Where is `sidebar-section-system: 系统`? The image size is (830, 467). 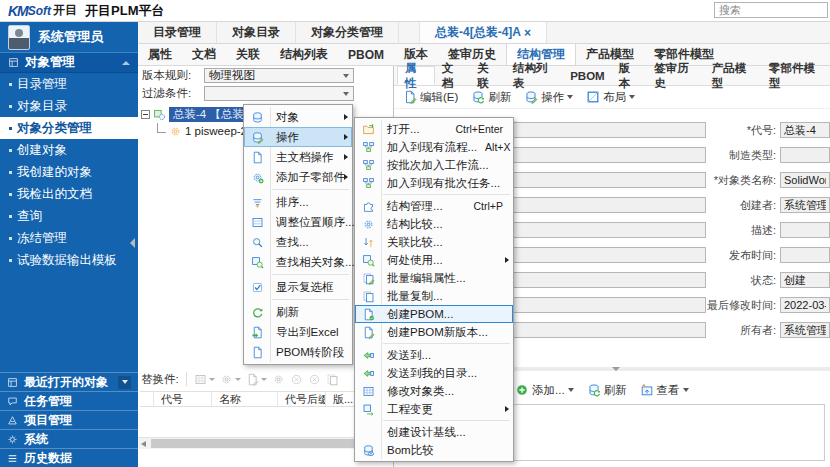 sidebar-section-system: 系统 is located at coordinates (69, 438).